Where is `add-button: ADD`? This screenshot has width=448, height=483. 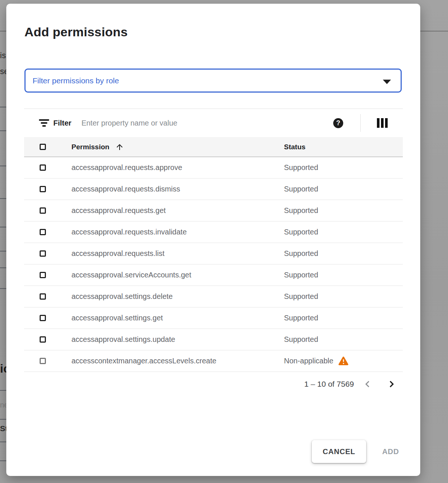 add-button: ADD is located at coordinates (391, 452).